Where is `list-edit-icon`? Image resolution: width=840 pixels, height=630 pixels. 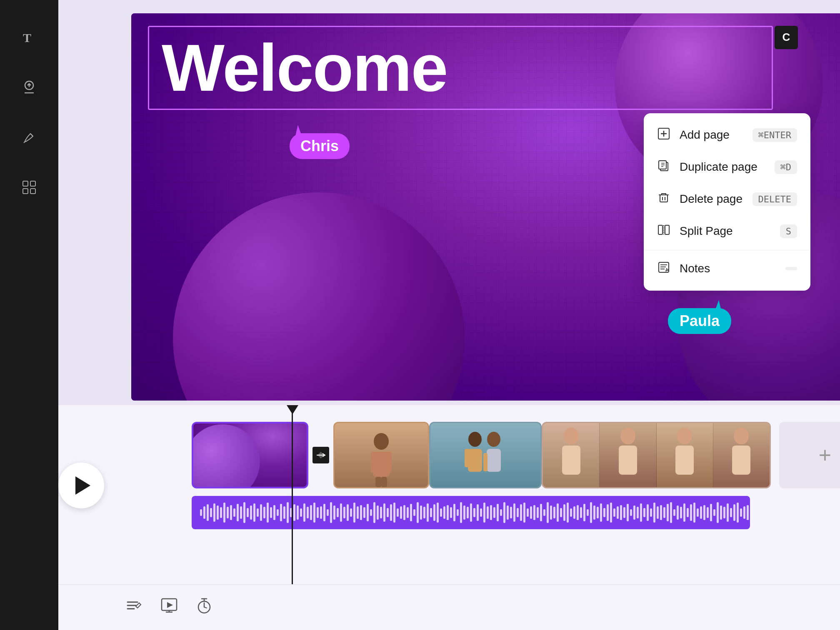 list-edit-icon is located at coordinates (134, 607).